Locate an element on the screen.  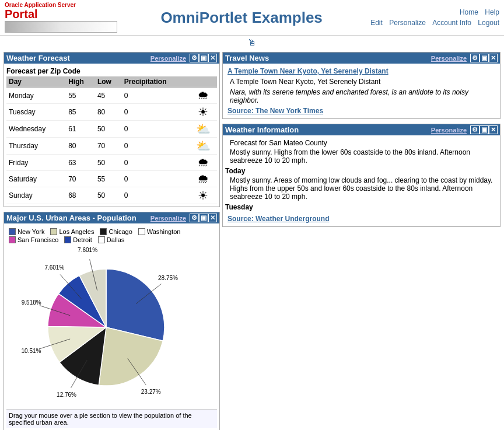
icon-cell: ☀ is located at coordinates (203, 112).